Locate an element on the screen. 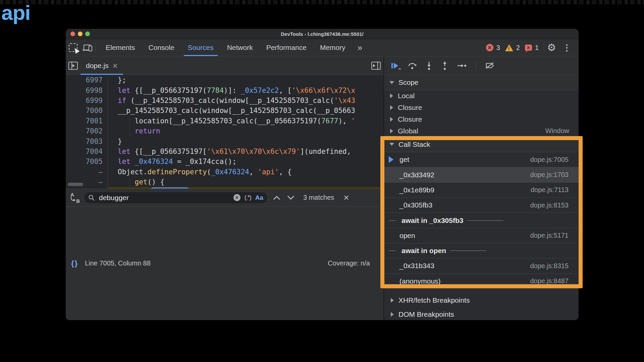  section-xhr-fetch-breakpoints: XHR/fetch Breakpoints is located at coordinates (481, 300).